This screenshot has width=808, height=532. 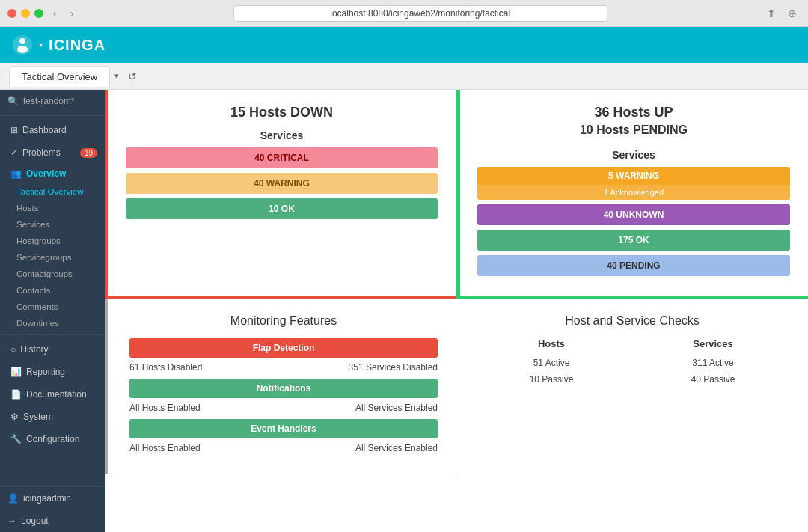 I want to click on sidebar-item-system: ⚙ System, so click(x=52, y=417).